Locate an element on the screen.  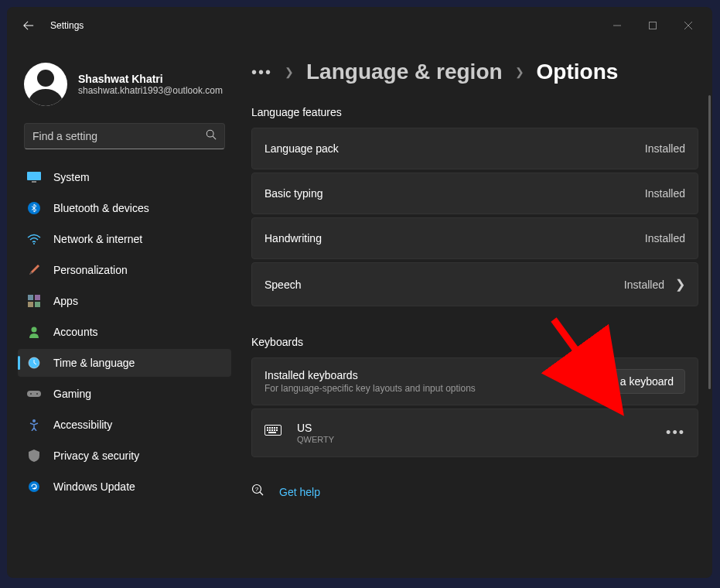
breadcrumb-parent: Language & region is located at coordinates (404, 72).